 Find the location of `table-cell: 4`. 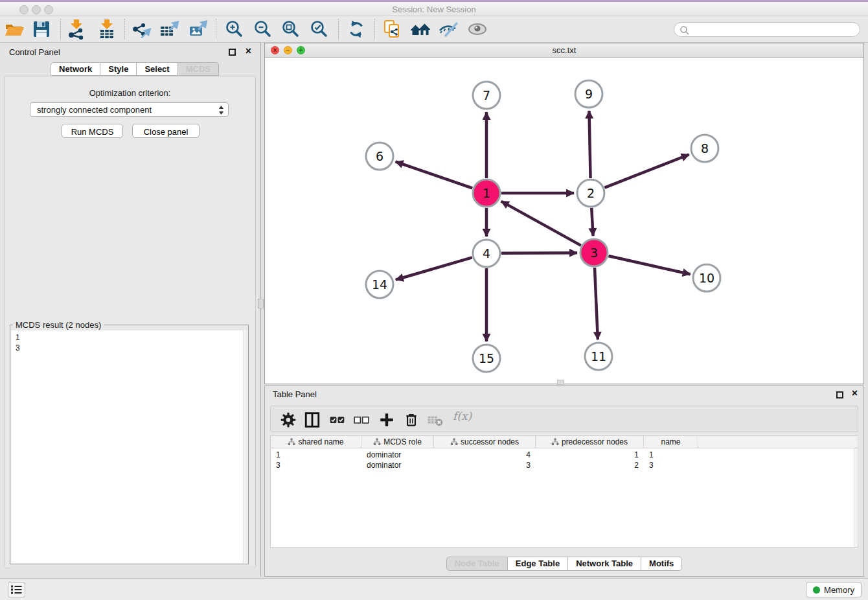

table-cell: 4 is located at coordinates (485, 455).